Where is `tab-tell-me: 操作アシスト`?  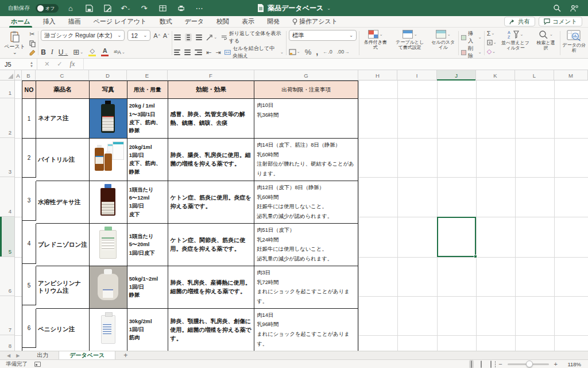
tab-tell-me: 操作アシスト is located at coordinates (315, 22).